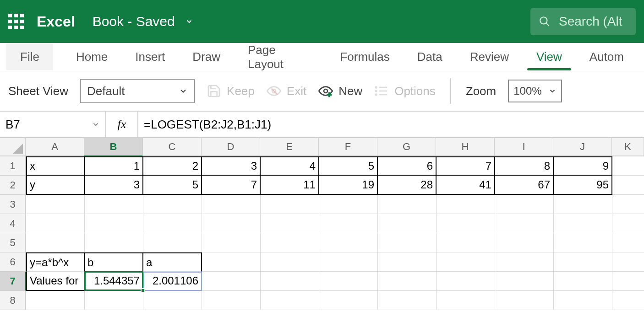  Describe the element at coordinates (114, 300) in the screenshot. I see `cell-b8` at that location.